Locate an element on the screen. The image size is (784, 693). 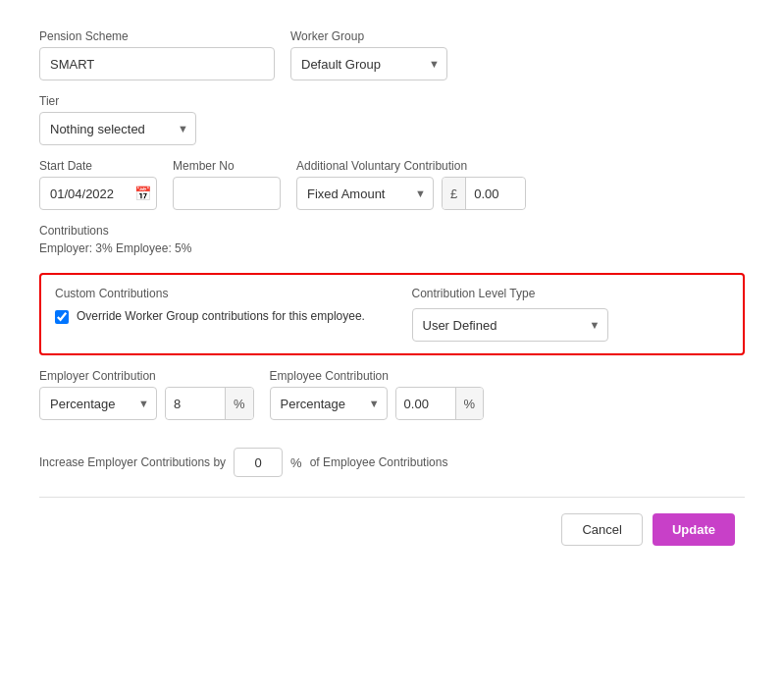
worker-group-label: Worker Group is located at coordinates (369, 36).